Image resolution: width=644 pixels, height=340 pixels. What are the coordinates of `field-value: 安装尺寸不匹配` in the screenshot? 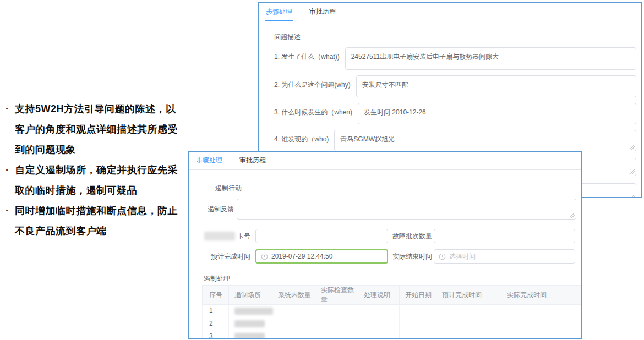 It's located at (385, 85).